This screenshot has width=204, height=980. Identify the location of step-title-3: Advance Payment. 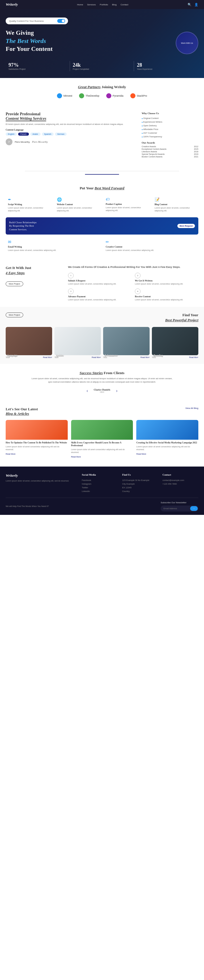
(100, 297).